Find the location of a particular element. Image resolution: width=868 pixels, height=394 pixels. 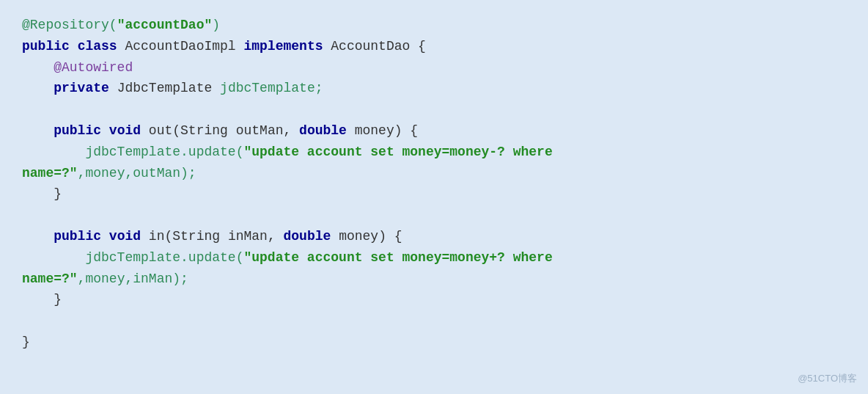

annotation-repository: @Repository( is located at coordinates (70, 25).